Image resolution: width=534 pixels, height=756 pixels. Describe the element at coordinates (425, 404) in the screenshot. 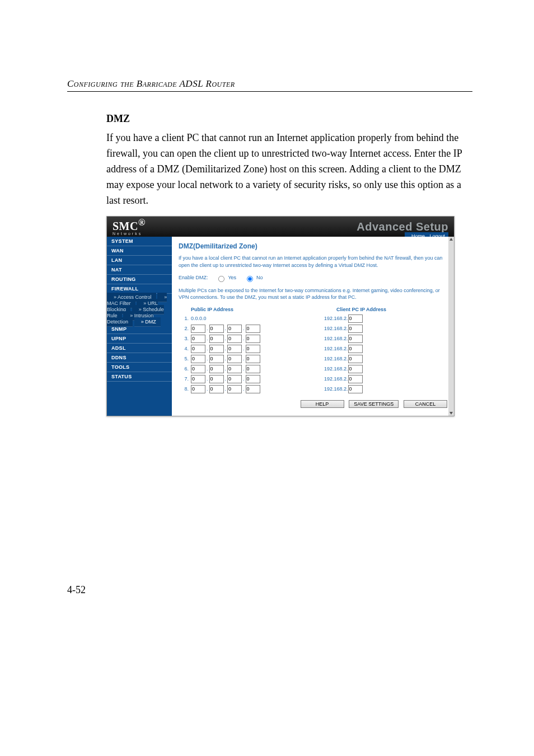

I see `cancel-button: CANCEL` at that location.